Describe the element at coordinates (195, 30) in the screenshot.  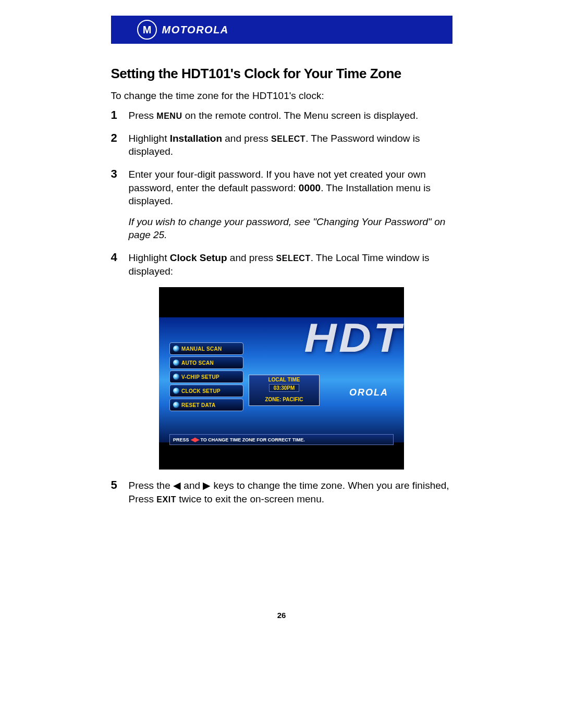
I see `brand-wordmark: MOTOROLA` at that location.